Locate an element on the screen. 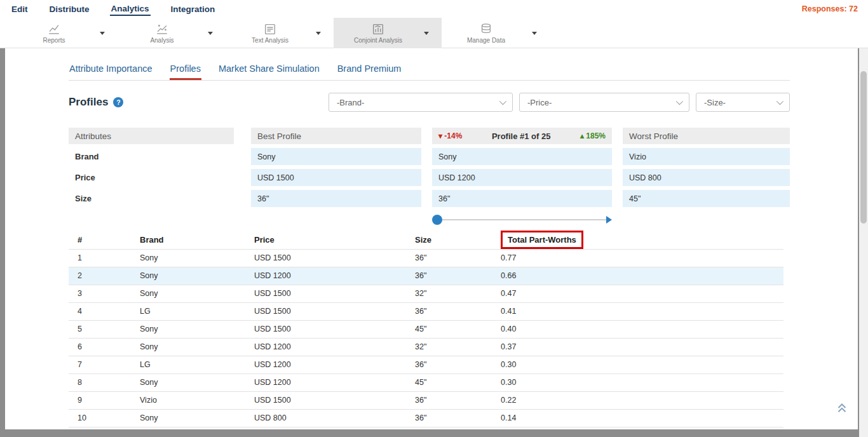 The height and width of the screenshot is (437, 868). help-icon: ? is located at coordinates (118, 102).